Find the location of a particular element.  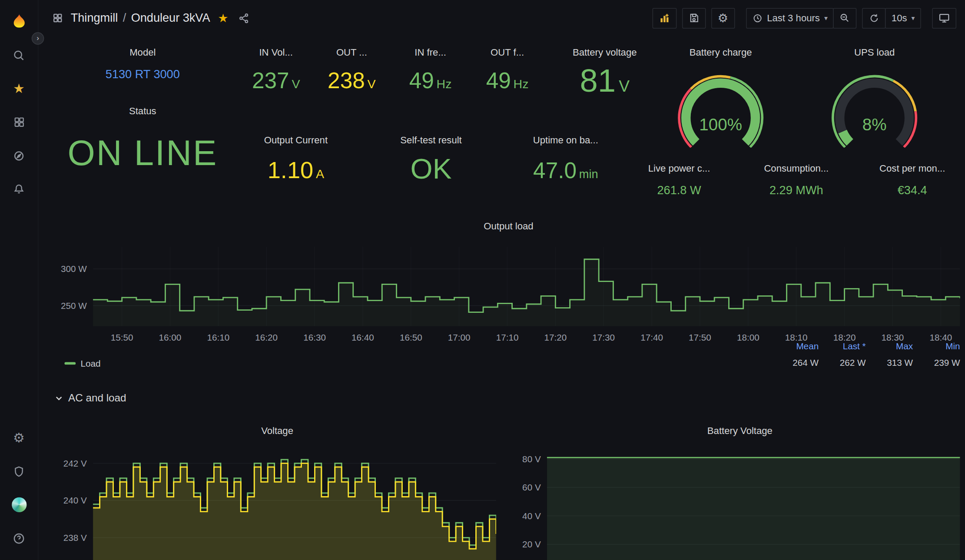

stat-self-test: Self-test result OK is located at coordinates (431, 159).